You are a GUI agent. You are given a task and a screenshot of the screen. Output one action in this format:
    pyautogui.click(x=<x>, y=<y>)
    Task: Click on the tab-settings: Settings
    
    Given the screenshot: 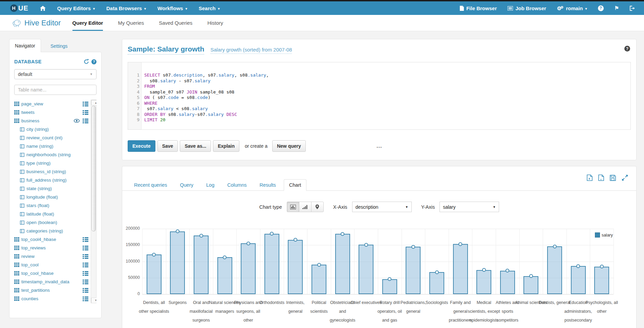 What is the action you would take?
    pyautogui.click(x=59, y=46)
    